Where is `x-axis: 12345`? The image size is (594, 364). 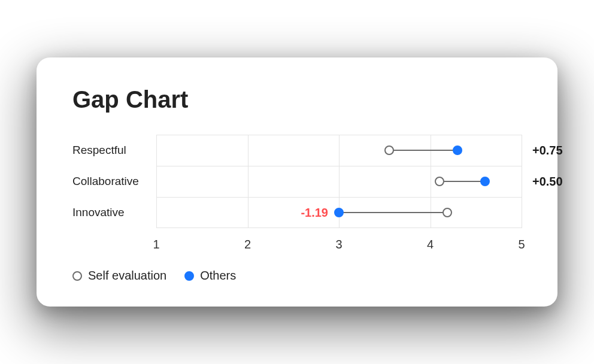
x-axis: 12345 is located at coordinates (297, 243).